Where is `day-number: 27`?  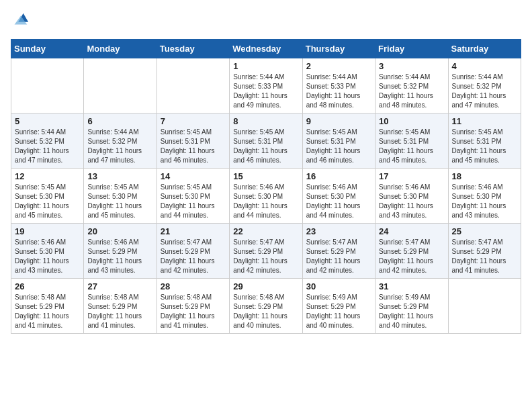
day-number: 27 is located at coordinates (120, 286).